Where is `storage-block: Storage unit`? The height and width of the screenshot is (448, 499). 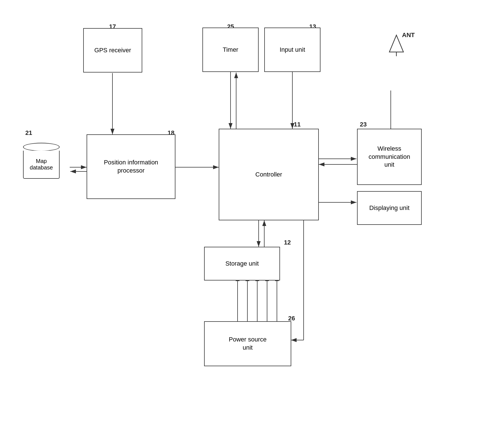
storage-block: Storage unit is located at coordinates (242, 264).